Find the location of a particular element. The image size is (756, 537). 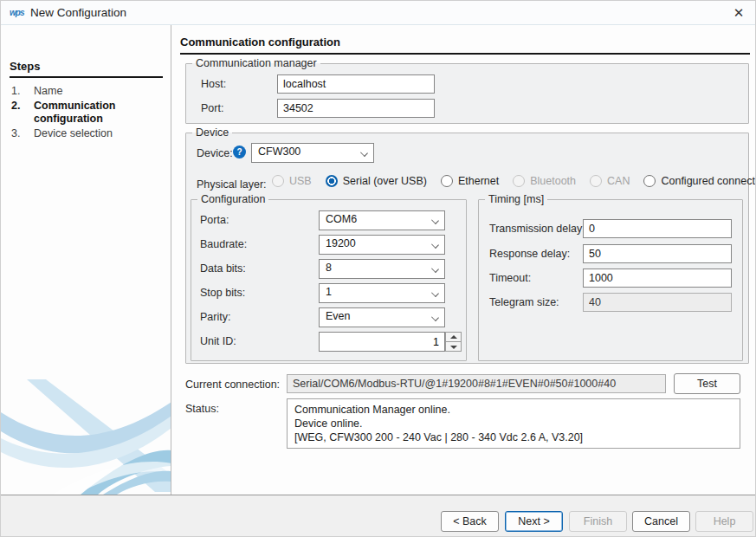

group-title: Configuration is located at coordinates (233, 199).